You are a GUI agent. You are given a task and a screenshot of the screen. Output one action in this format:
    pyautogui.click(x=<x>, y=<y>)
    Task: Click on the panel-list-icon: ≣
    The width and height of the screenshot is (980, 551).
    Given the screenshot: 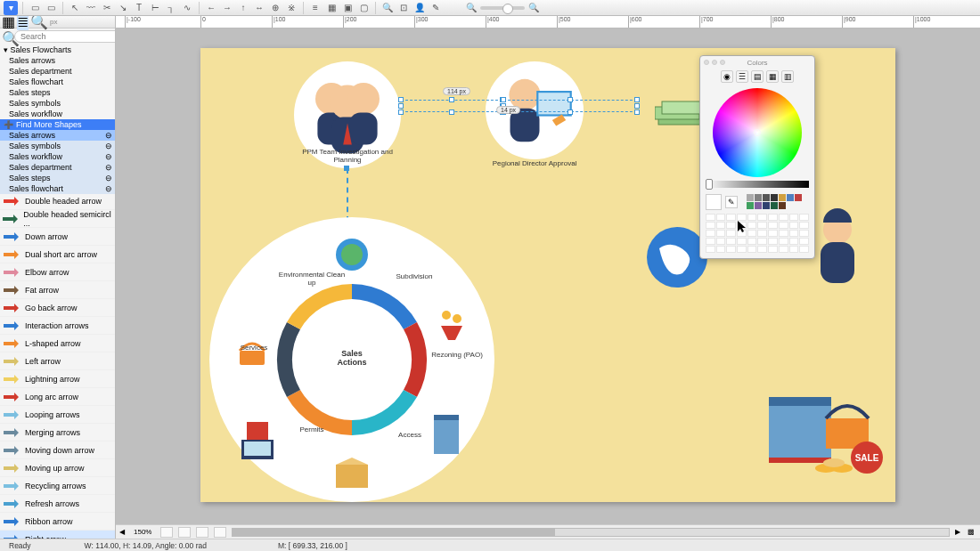 What is the action you would take?
    pyautogui.click(x=23, y=23)
    